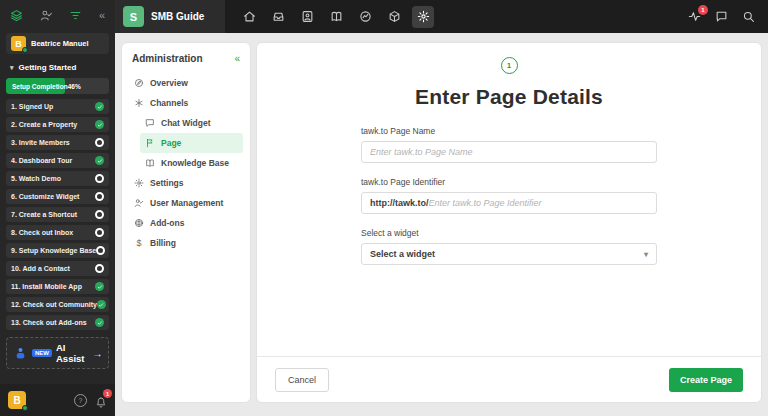 This screenshot has width=768, height=416. Describe the element at coordinates (58, 232) in the screenshot. I see `checklist-item: 8. Check out Inbox` at that location.